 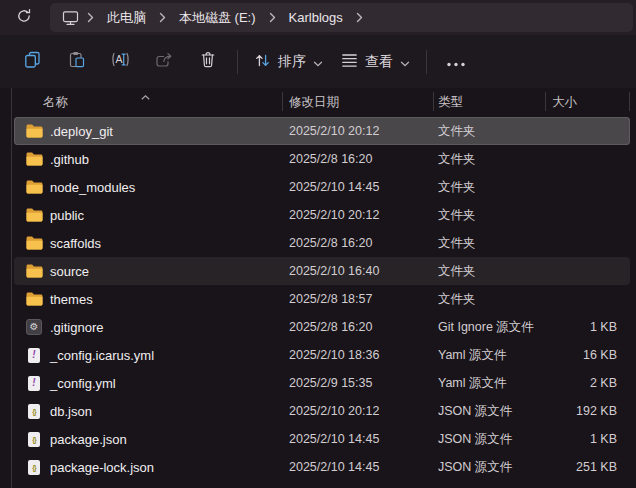 What do you see at coordinates (588, 102) in the screenshot?
I see `column-header-4: 大小` at bounding box center [588, 102].